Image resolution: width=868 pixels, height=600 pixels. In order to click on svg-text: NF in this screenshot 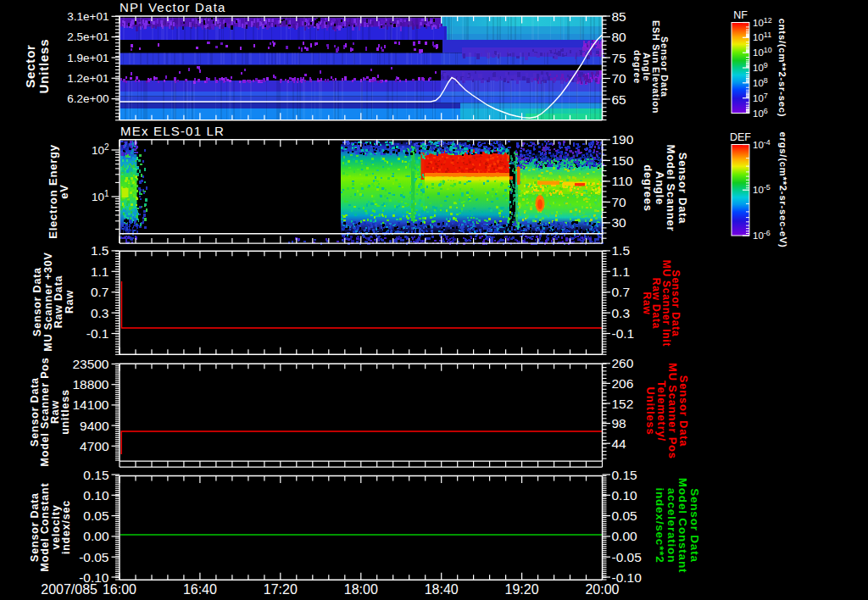, I will do `click(741, 15)`.